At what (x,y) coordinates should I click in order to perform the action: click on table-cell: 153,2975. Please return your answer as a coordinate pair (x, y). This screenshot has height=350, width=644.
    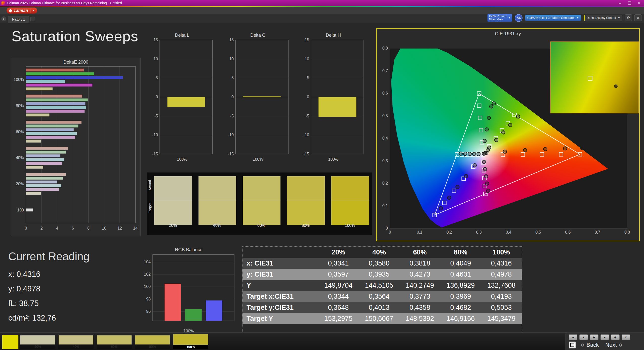
    Looking at the image, I should click on (338, 319).